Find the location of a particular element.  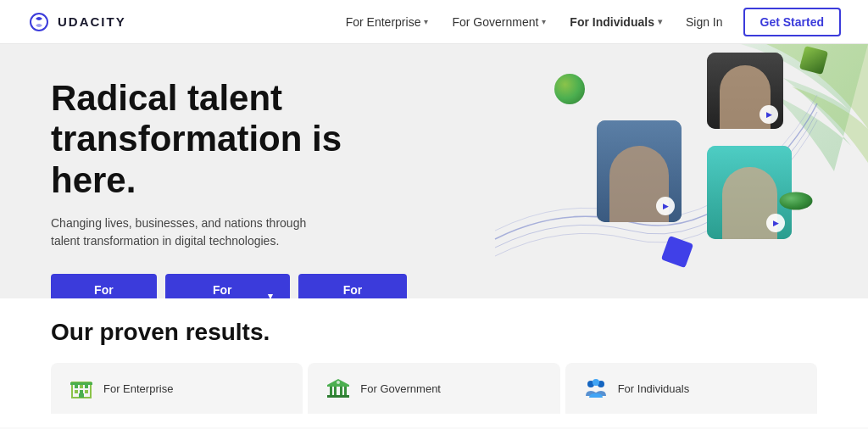

tab-government-label: For Government is located at coordinates (400, 388).